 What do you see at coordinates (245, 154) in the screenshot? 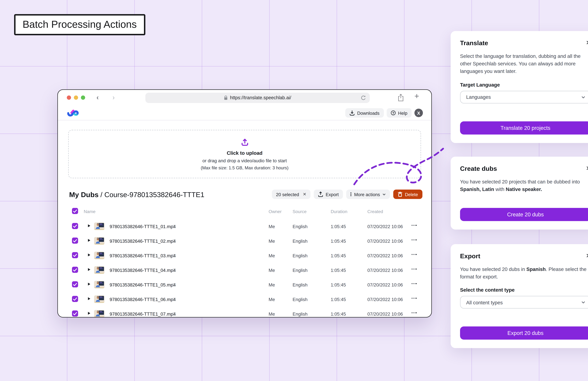
I see `upload-dropzone: Click to upload or drag and drop a video…` at bounding box center [245, 154].